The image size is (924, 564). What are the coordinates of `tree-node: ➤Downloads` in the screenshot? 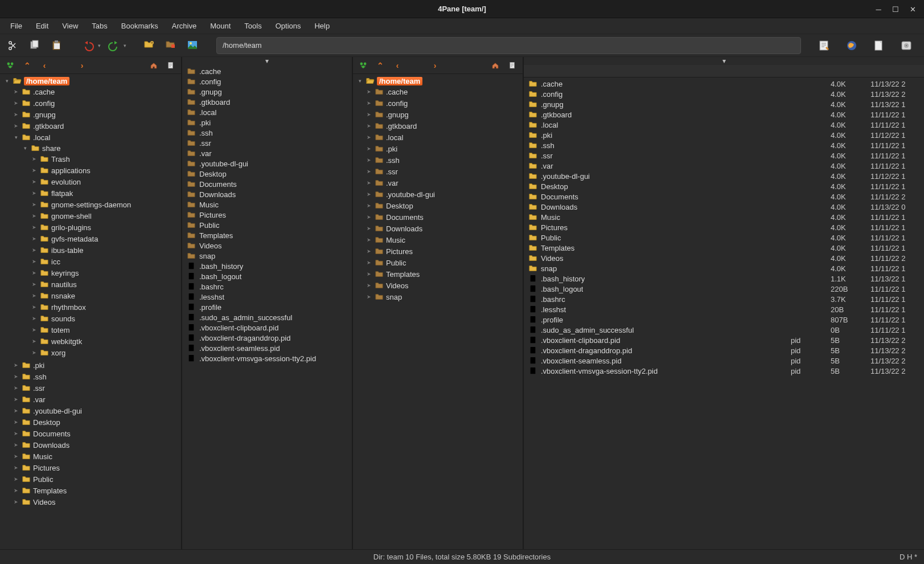 It's located at (443, 228).